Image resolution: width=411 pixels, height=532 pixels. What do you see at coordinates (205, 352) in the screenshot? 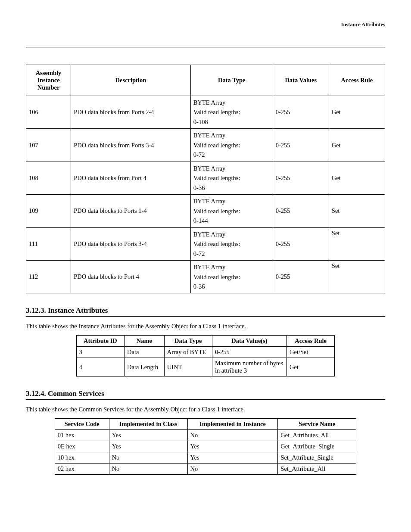
I see `table-row: 3DataArray of BYTE0-255Get/Set` at bounding box center [205, 352].